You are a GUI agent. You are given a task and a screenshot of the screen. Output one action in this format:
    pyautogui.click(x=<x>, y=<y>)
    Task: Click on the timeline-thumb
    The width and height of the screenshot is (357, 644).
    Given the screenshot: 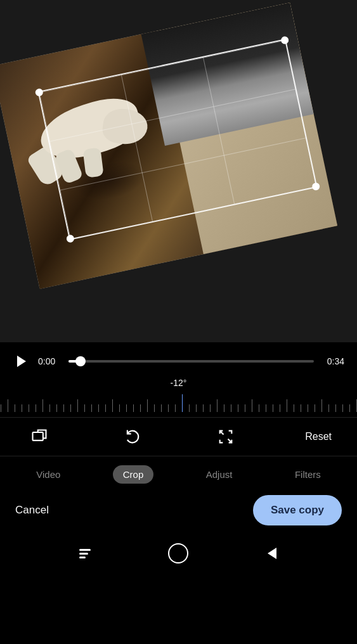 What is the action you would take?
    pyautogui.click(x=81, y=361)
    